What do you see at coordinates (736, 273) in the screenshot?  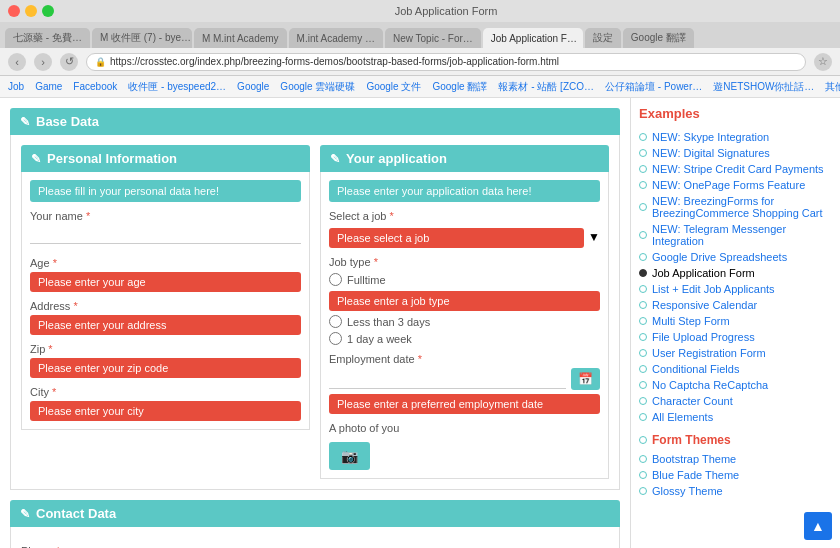 I see `sidebar-item-job: Job Application Form` at bounding box center [736, 273].